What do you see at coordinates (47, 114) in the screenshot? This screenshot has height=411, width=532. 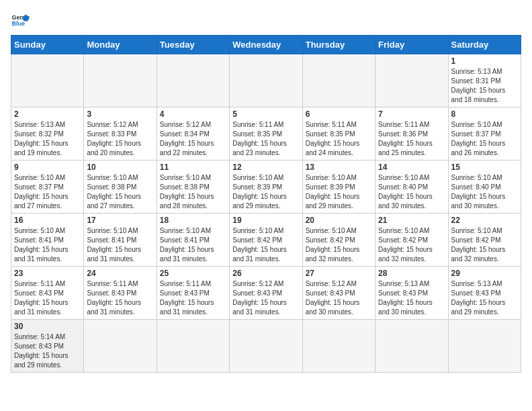 I see `day-number: 2` at bounding box center [47, 114].